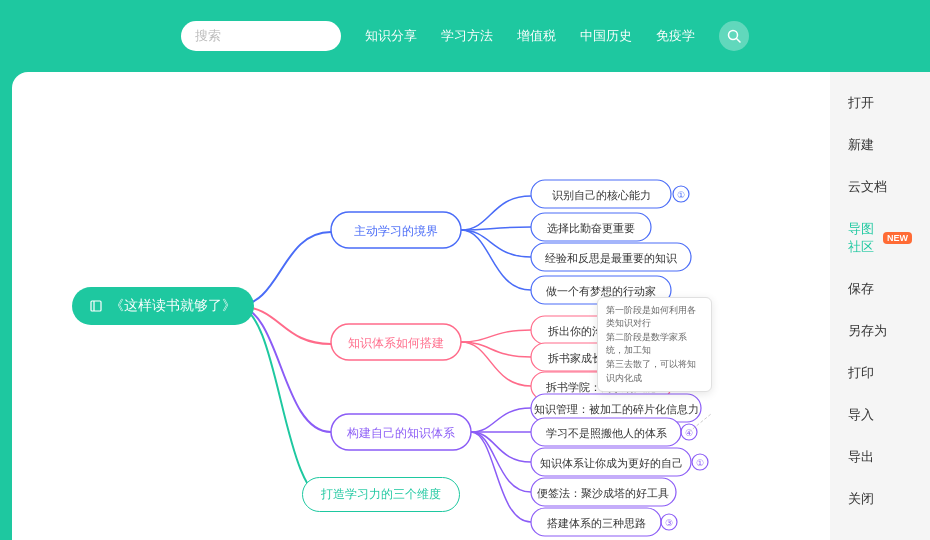 The image size is (930, 540). I want to click on root-label: 《这样读书就够了》, so click(173, 306).